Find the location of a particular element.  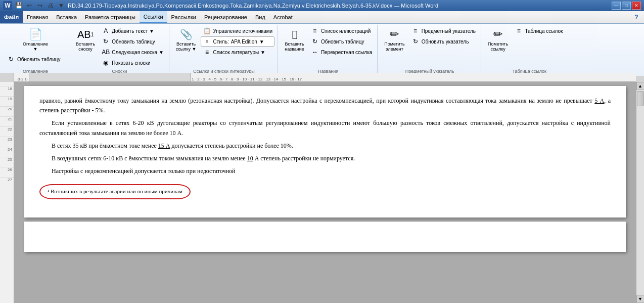

qa-more: ▼ is located at coordinates (61, 6).